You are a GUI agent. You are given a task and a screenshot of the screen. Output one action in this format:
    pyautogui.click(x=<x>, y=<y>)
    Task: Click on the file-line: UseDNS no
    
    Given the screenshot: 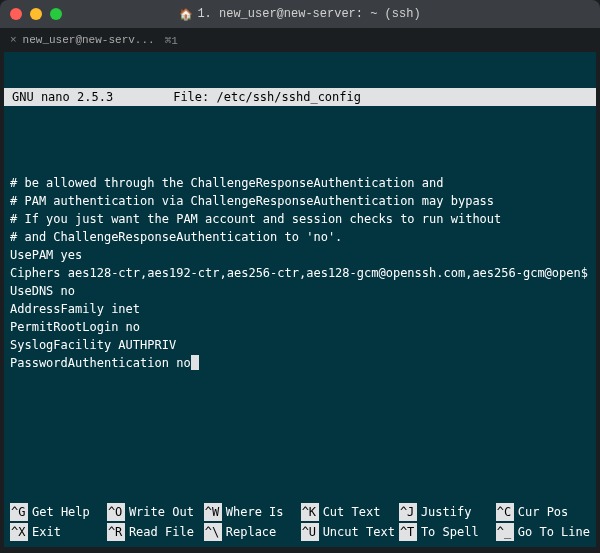 What is the action you would take?
    pyautogui.click(x=300, y=291)
    